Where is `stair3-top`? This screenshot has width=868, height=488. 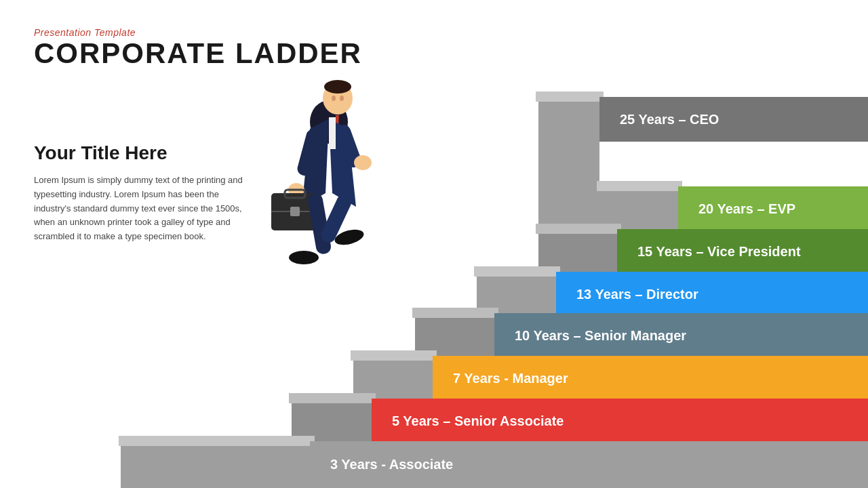 stair3-top is located at coordinates (517, 271).